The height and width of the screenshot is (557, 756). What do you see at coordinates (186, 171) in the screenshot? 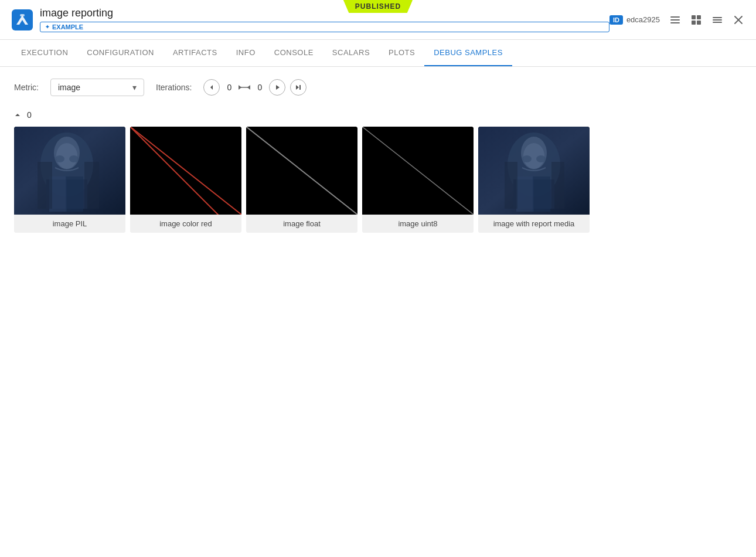
I see `image-thumbnail-color-red` at bounding box center [186, 171].